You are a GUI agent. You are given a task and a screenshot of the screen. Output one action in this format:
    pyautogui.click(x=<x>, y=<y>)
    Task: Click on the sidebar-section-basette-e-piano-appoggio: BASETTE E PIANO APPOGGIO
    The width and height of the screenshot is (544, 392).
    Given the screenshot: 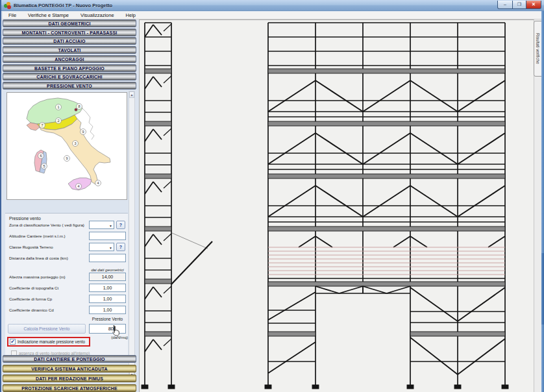 What is the action you would take?
    pyautogui.click(x=69, y=68)
    